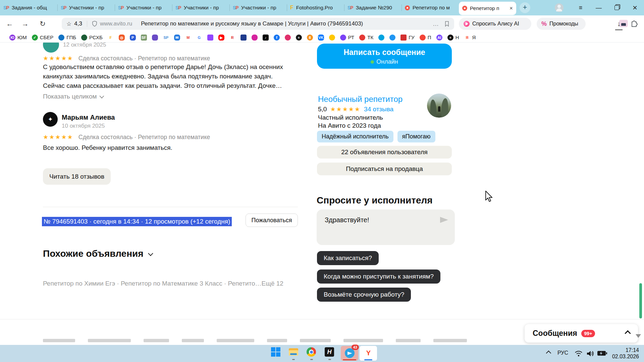 This screenshot has width=644, height=362. I want to click on seller-avatar-photo, so click(439, 106).